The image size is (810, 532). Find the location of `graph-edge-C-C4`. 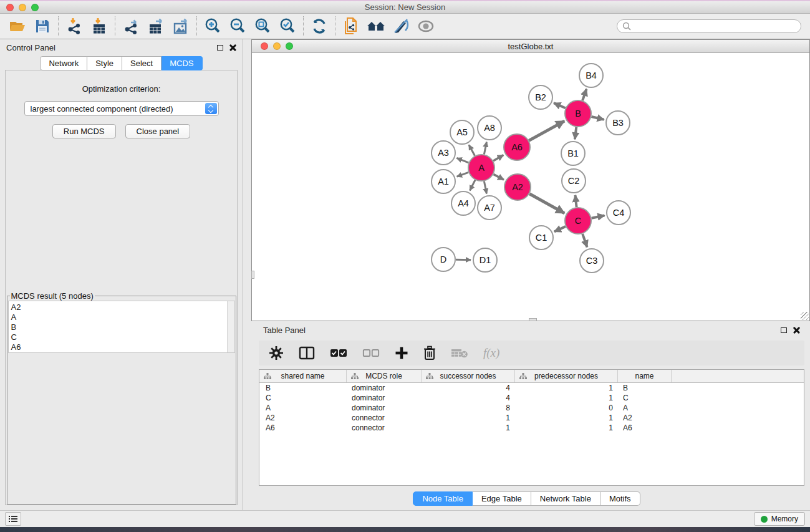

graph-edge-C-C4 is located at coordinates (599, 217).